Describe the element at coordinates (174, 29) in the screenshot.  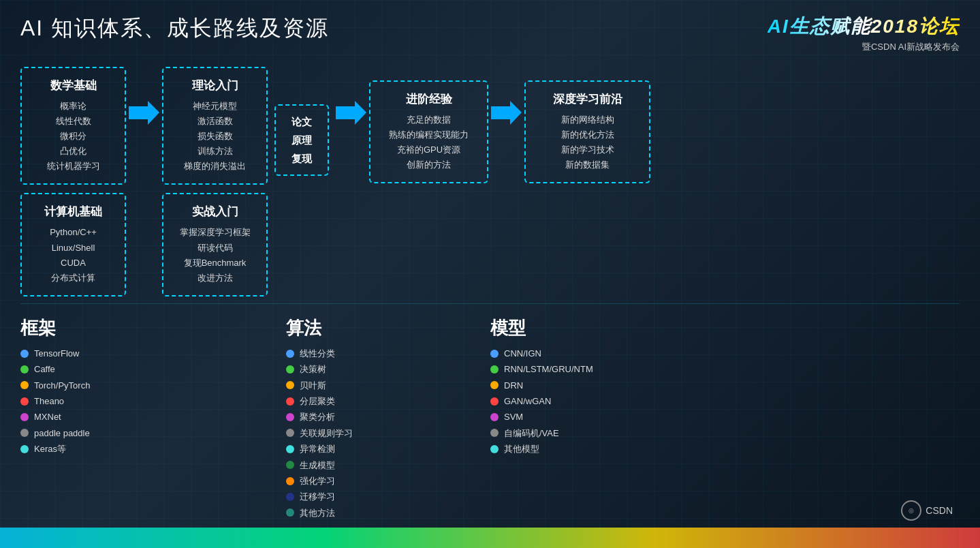
I see `page-title: AI 知识体系、成长路线及资源` at that location.